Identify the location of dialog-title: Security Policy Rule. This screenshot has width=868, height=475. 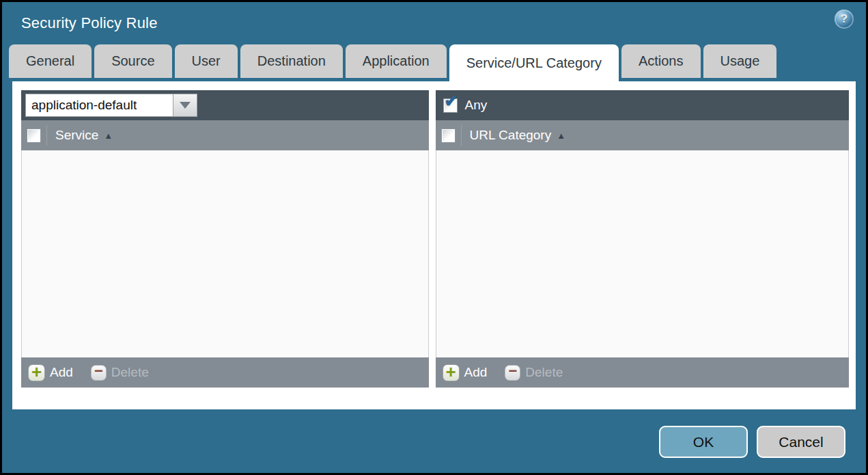
(89, 23).